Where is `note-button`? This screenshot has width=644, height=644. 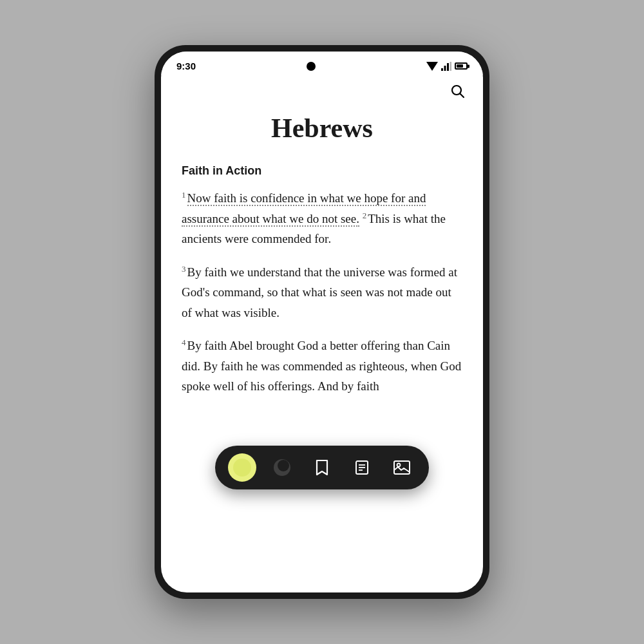 note-button is located at coordinates (362, 468).